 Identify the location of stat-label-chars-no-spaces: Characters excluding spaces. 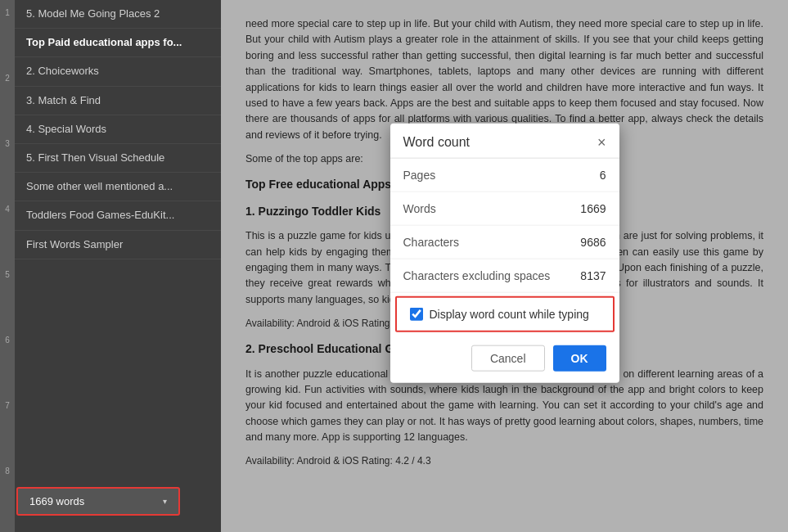
(477, 276).